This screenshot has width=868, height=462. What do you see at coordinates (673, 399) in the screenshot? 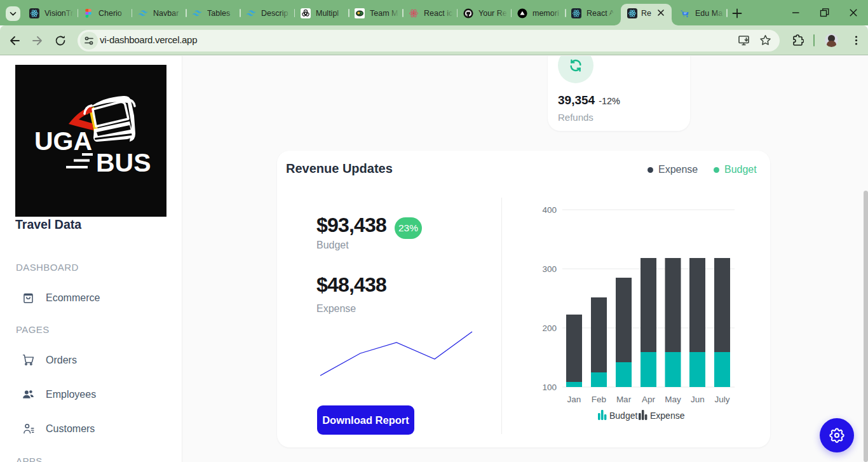
I see `svg-text: May` at bounding box center [673, 399].